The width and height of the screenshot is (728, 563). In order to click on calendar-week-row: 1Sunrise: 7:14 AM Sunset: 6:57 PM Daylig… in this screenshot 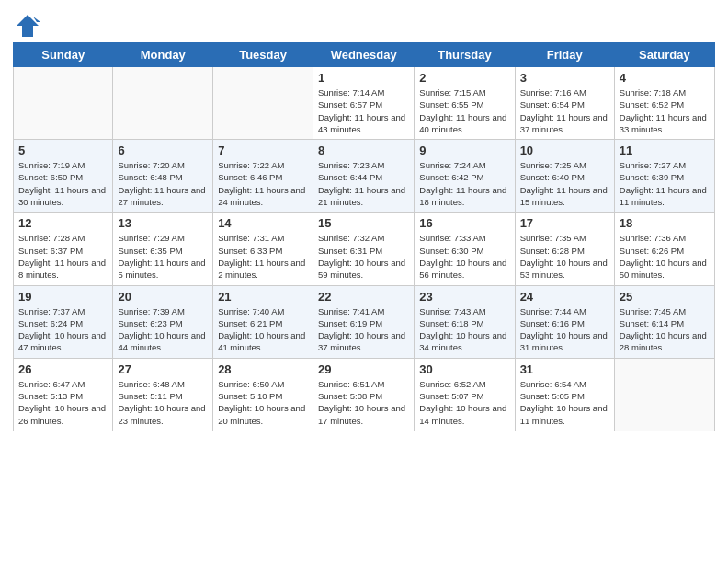, I will do `click(364, 103)`.